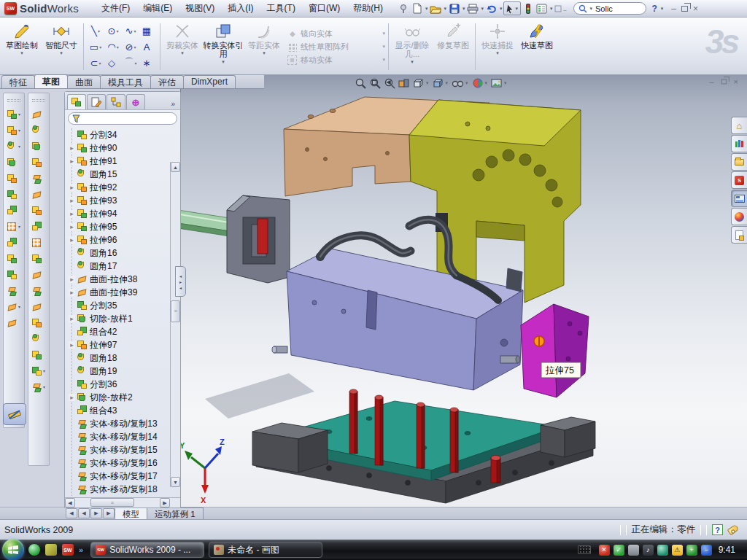 The image size is (747, 560). What do you see at coordinates (453, 47) in the screenshot?
I see `repair-sketch-button: 修复草图` at bounding box center [453, 47].